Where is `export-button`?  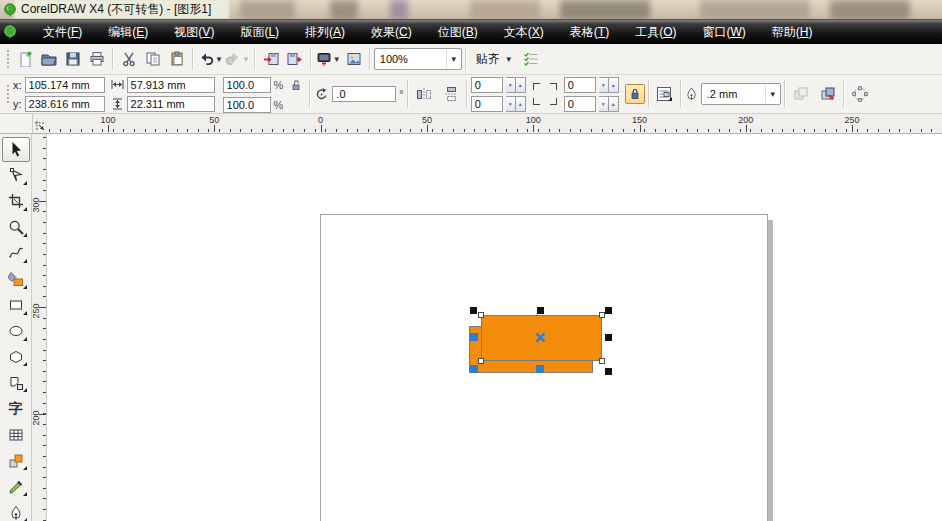 export-button is located at coordinates (295, 59).